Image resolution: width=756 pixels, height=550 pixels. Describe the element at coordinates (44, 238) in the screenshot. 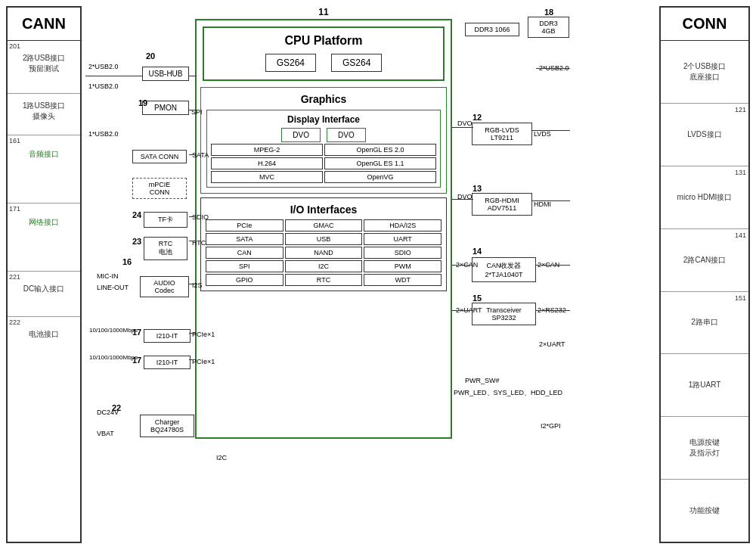

I see `left-s204: 171 网络接口` at that location.